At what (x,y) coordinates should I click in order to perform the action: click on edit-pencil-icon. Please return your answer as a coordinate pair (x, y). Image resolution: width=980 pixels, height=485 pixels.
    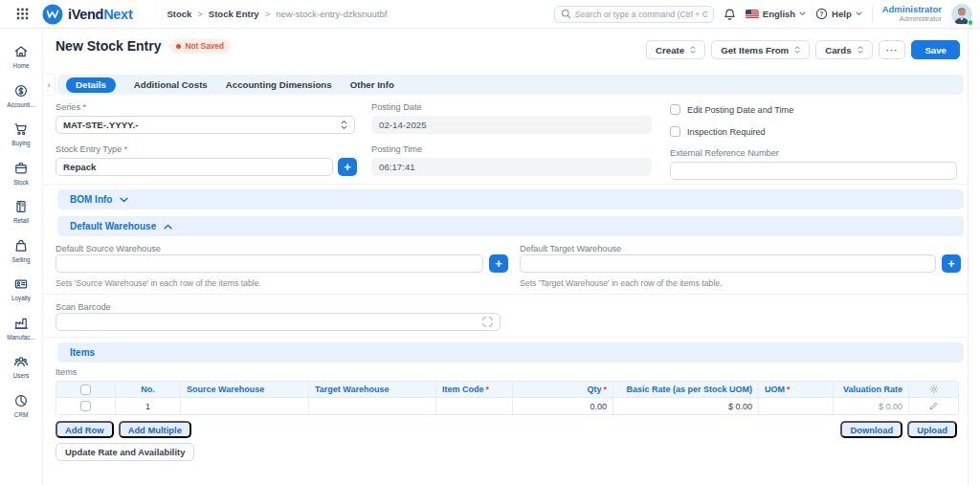
    Looking at the image, I should click on (934, 406).